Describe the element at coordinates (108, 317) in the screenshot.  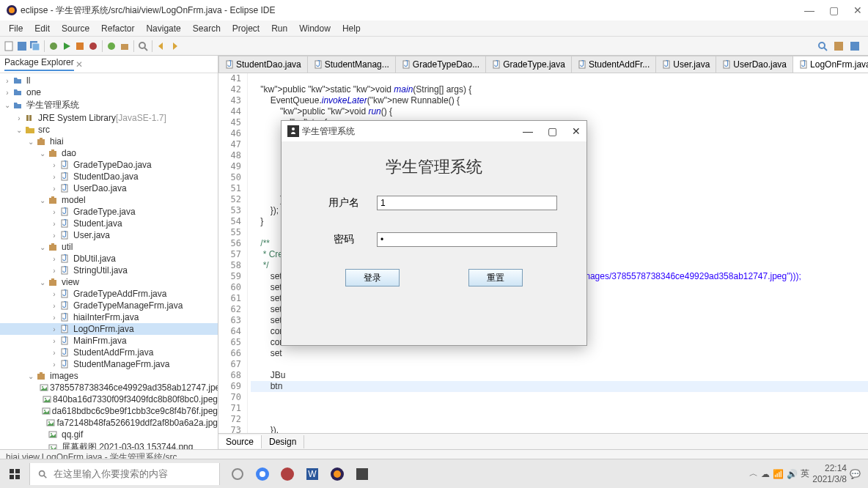
I see `tree-item: ›JhiaiInterFrm.java` at that location.